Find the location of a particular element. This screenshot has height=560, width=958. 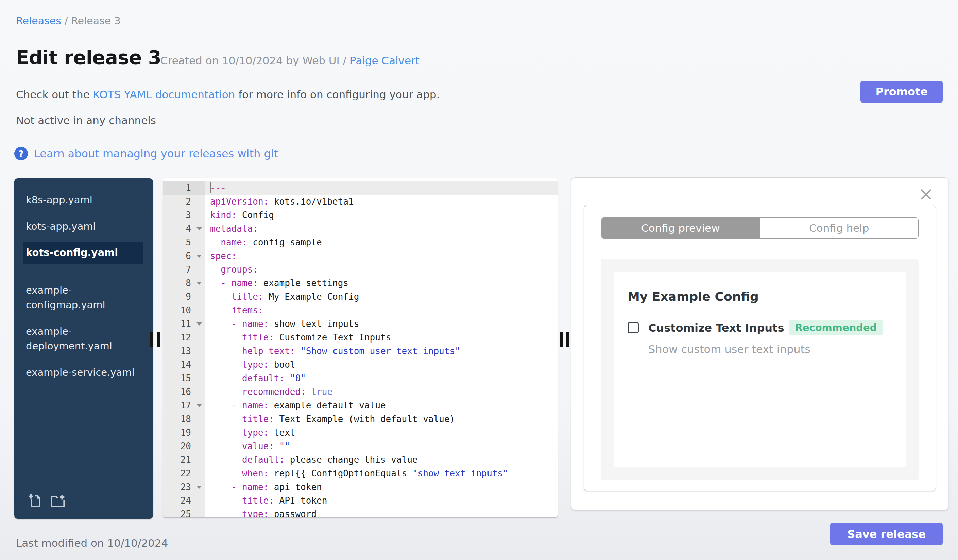

code-line-18: 18 title: Text Example (with default val… is located at coordinates (360, 419).